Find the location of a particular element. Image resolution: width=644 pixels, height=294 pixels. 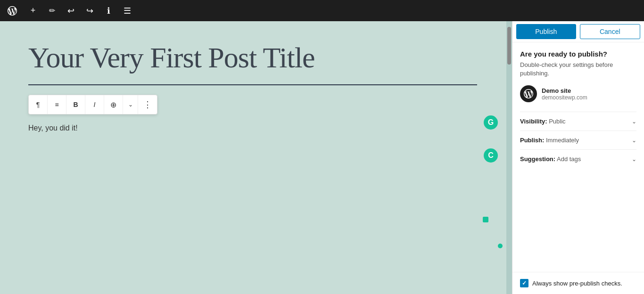

site-wp-icon is located at coordinates (528, 94).